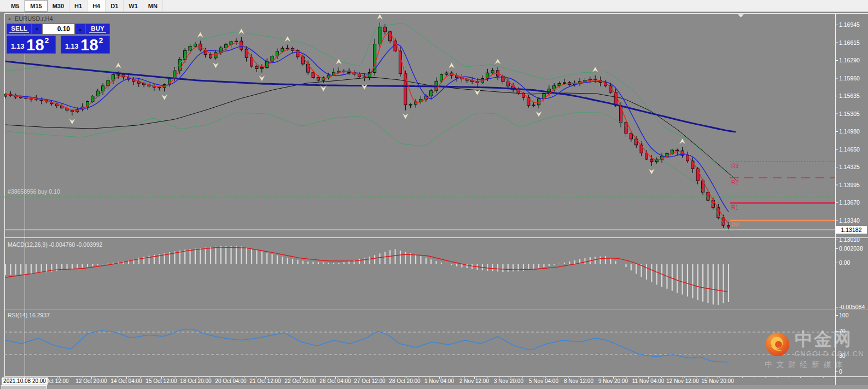  Describe the element at coordinates (97, 29) in the screenshot. I see `buy-button-label: BUY` at that location.